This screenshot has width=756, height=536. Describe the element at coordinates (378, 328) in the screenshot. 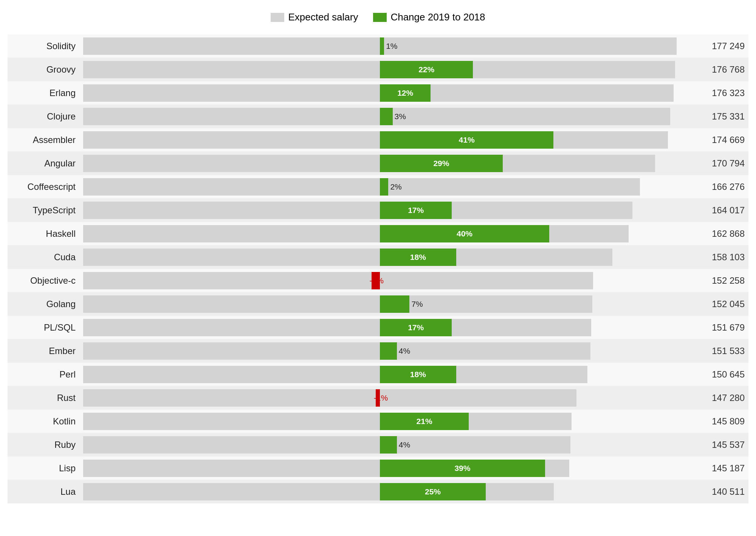

I see `bar-row: PL/SQL17%151 679` at that location.